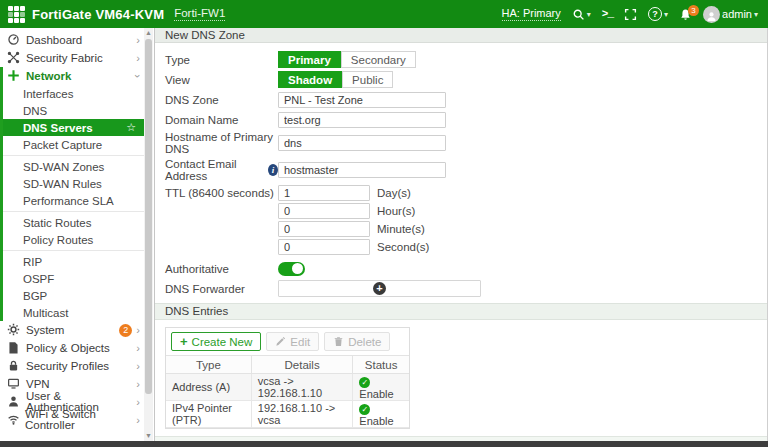  Describe the element at coordinates (288, 414) in the screenshot. I see `table-row: IPv4 Pointer (PTR)192.168.1.10 -> vcsa✓E…` at that location.